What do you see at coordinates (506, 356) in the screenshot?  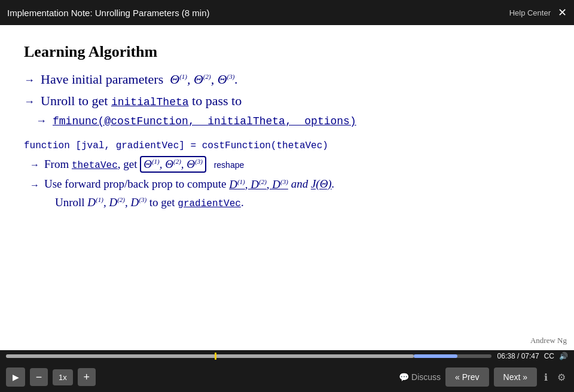 I see `current-time: 06:38` at bounding box center [506, 356].